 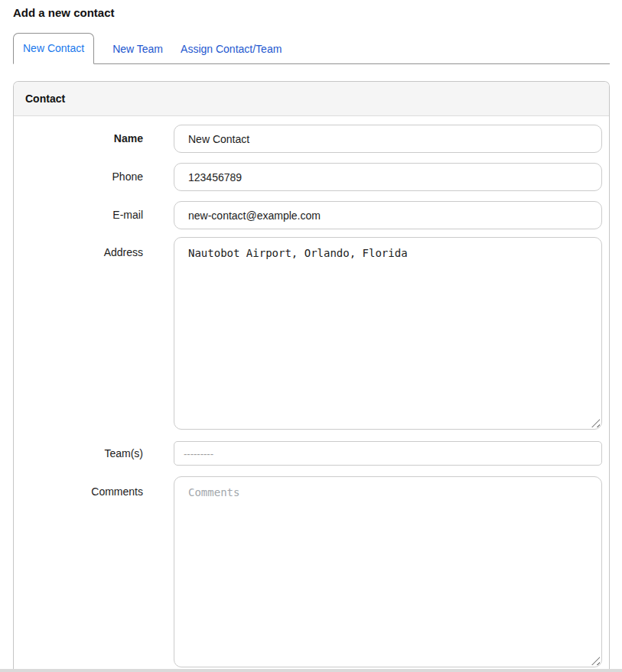 What do you see at coordinates (93, 177) in the screenshot?
I see `phone-label: Phone` at bounding box center [93, 177].